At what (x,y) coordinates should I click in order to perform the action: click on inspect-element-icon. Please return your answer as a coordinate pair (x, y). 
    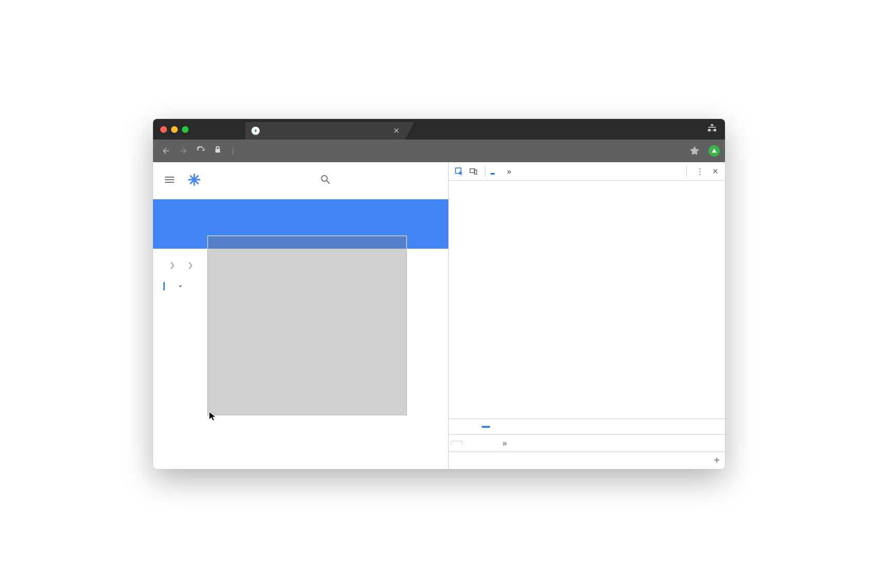
    Looking at the image, I should click on (459, 171).